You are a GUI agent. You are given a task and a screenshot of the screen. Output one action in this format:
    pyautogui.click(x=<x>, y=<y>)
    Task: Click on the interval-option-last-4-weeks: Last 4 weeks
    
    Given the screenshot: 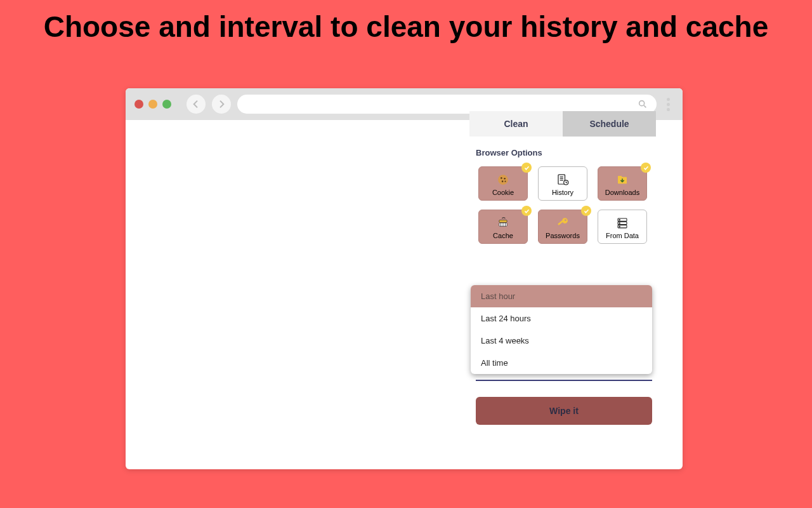 What is the action you would take?
    pyautogui.click(x=561, y=340)
    